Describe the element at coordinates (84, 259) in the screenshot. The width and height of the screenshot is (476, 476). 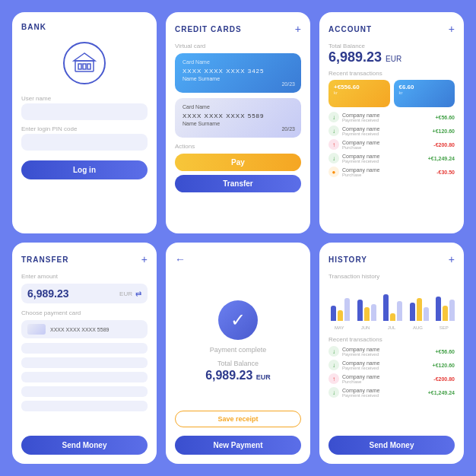
I see `transfer-header: TRANSFER +` at that location.